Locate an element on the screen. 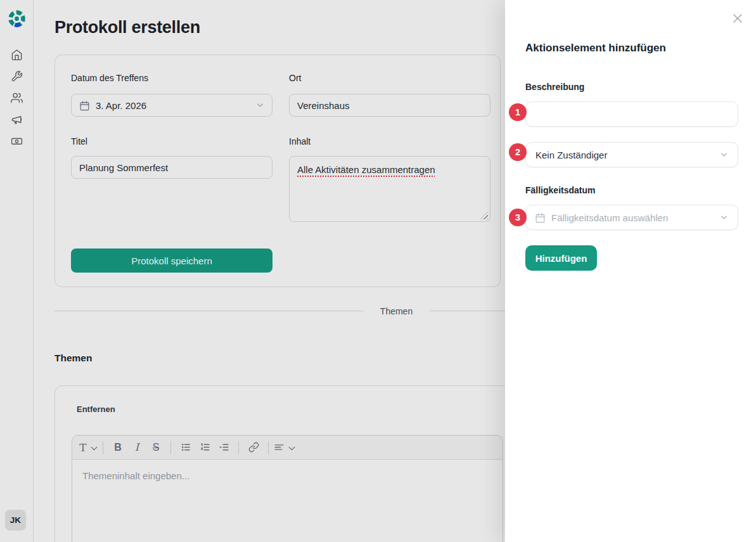 This screenshot has height=542, width=756. assignee-select: Kein Zuständiger is located at coordinates (632, 155).